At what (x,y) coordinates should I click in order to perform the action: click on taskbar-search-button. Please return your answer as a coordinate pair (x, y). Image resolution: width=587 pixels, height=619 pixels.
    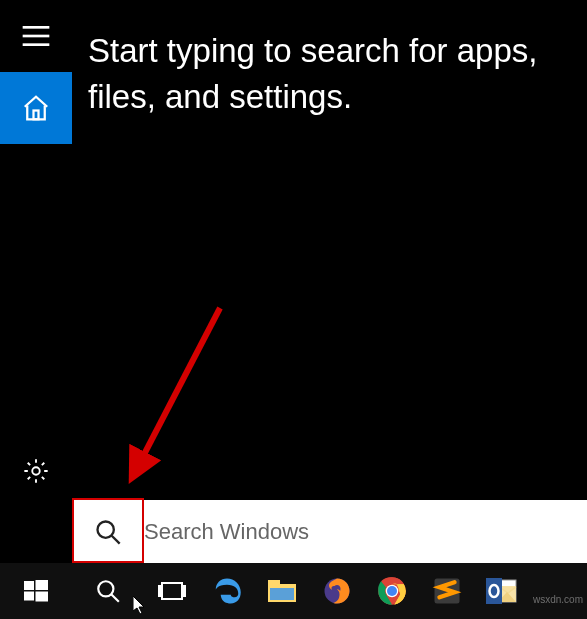
    Looking at the image, I should click on (108, 591).